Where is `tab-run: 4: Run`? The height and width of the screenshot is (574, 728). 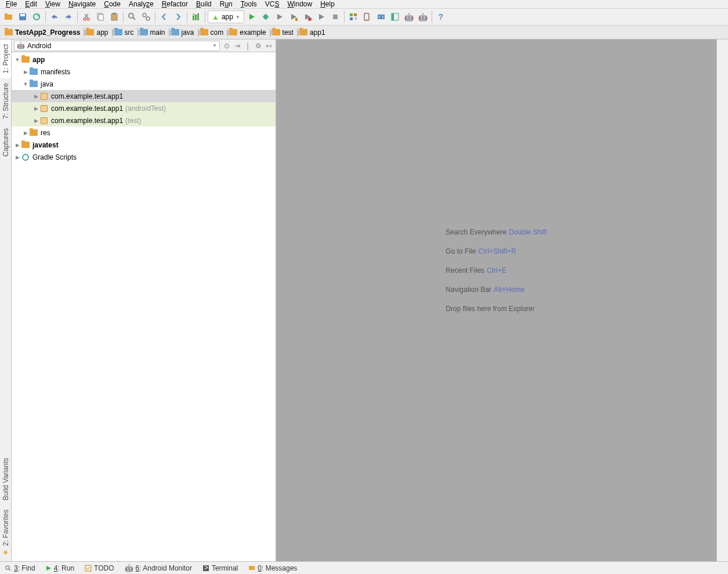 tab-run: 4: Run is located at coordinates (60, 568).